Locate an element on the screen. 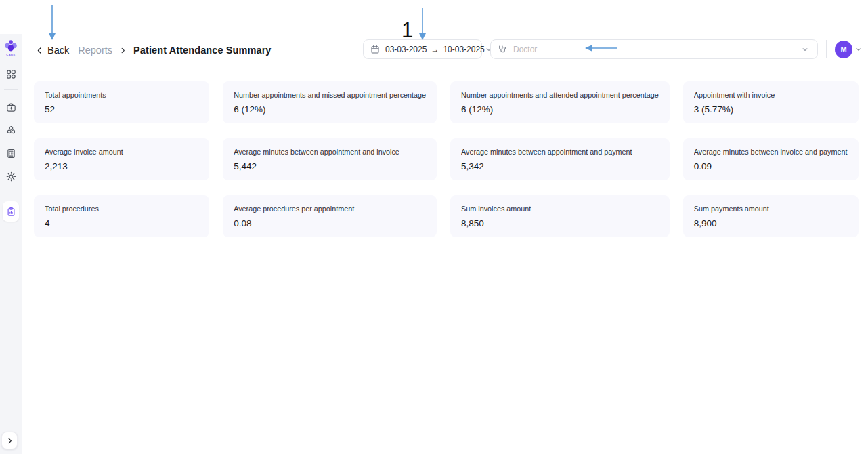  metric-card: Number appointments and attended appoint… is located at coordinates (560, 102).